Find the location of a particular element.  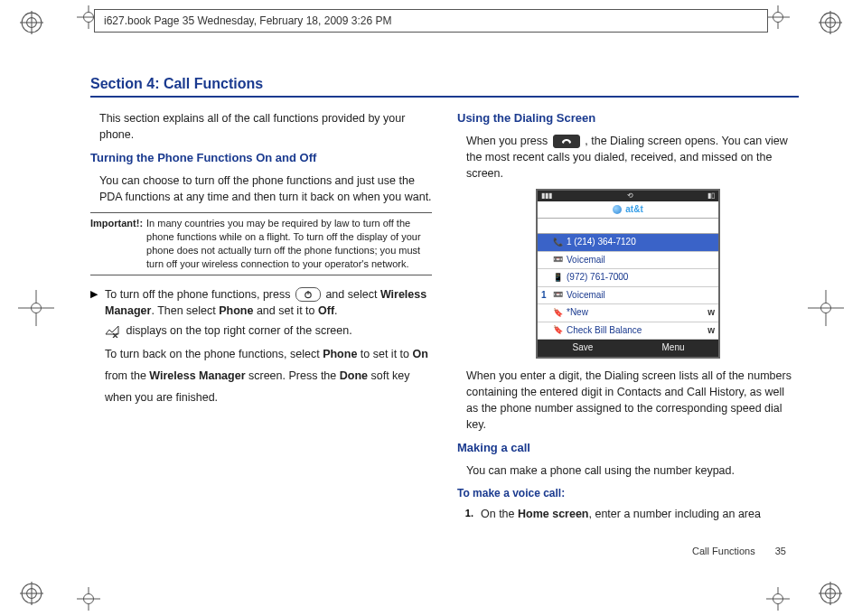

row-label: (972) 761-7000 is located at coordinates (639, 278).